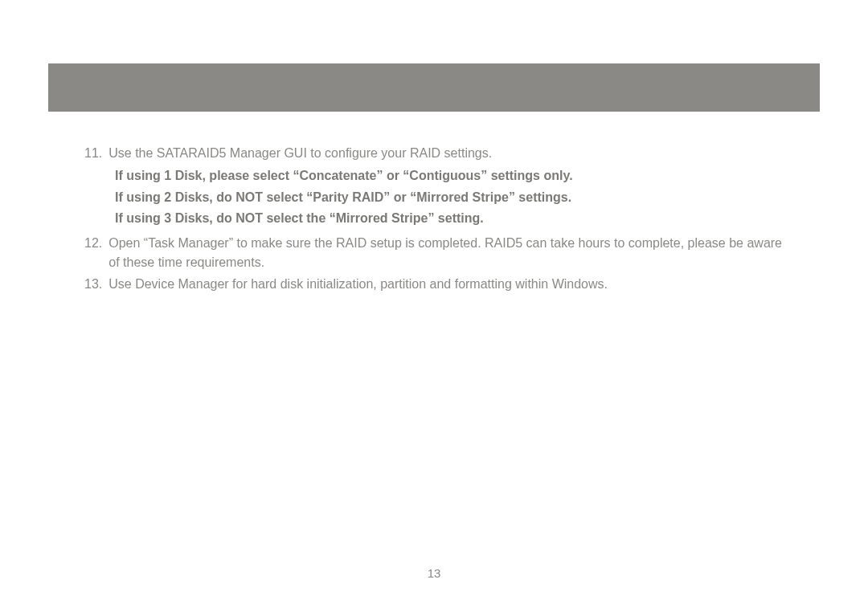  Describe the element at coordinates (434, 252) in the screenshot. I see `list-item: 12. Open “Task Manager” to make sure the…` at that location.